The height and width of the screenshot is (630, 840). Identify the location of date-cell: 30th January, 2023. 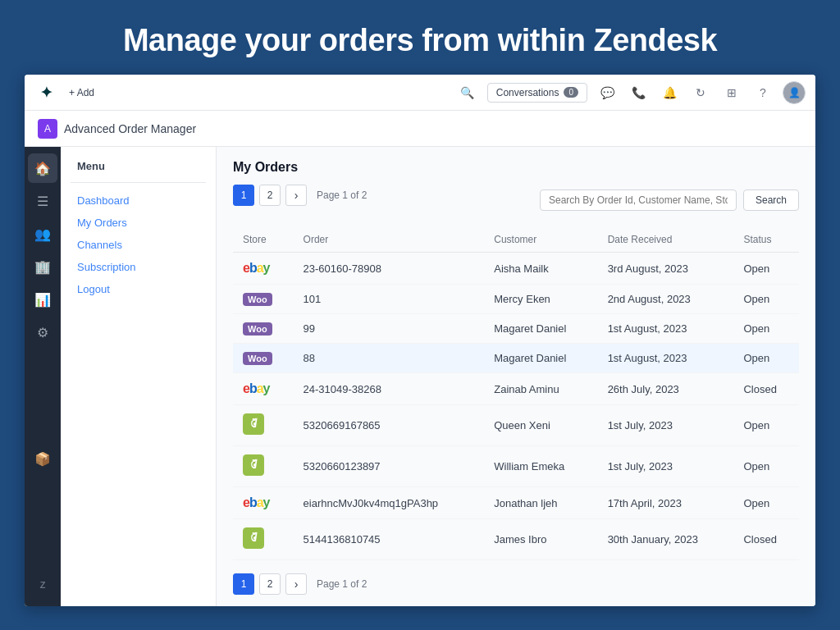
(666, 540).